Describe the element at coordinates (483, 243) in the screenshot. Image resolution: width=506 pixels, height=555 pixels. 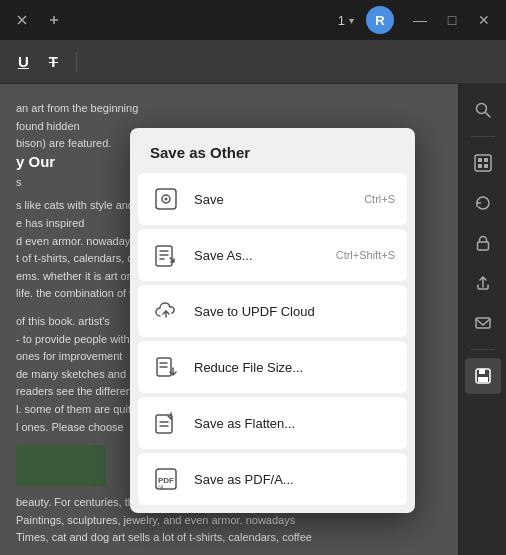
I see `lock-icon` at that location.